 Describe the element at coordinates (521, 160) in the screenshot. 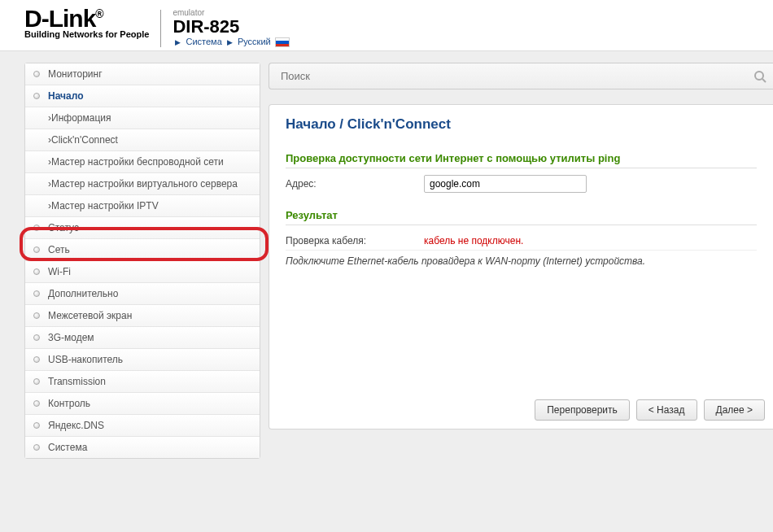

I see `section-ping-title: Проверка доступности сети Интернет с пом…` at that location.